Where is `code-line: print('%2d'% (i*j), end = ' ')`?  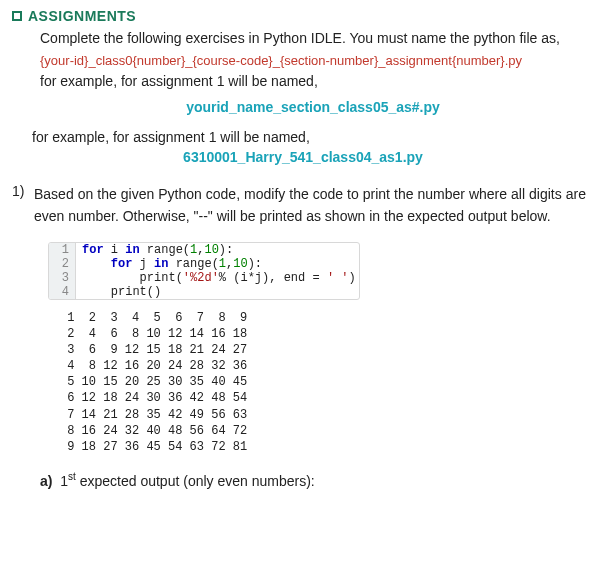 code-line: print('%2d'% (i*j), end = ' ') is located at coordinates (218, 278).